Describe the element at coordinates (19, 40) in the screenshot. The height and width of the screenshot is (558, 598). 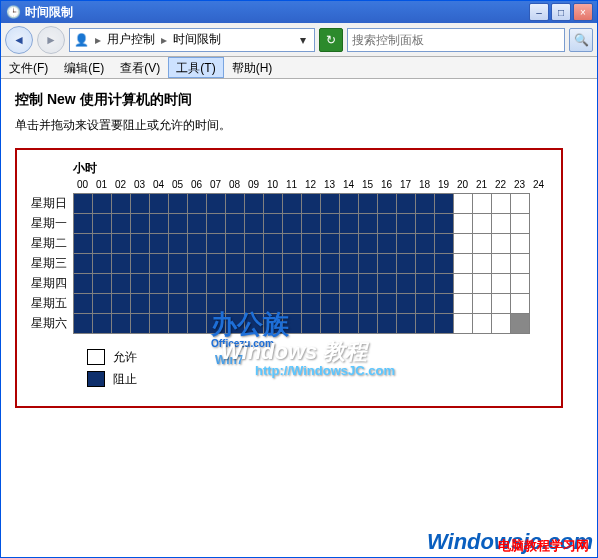
I see `back-button: ◄` at that location.